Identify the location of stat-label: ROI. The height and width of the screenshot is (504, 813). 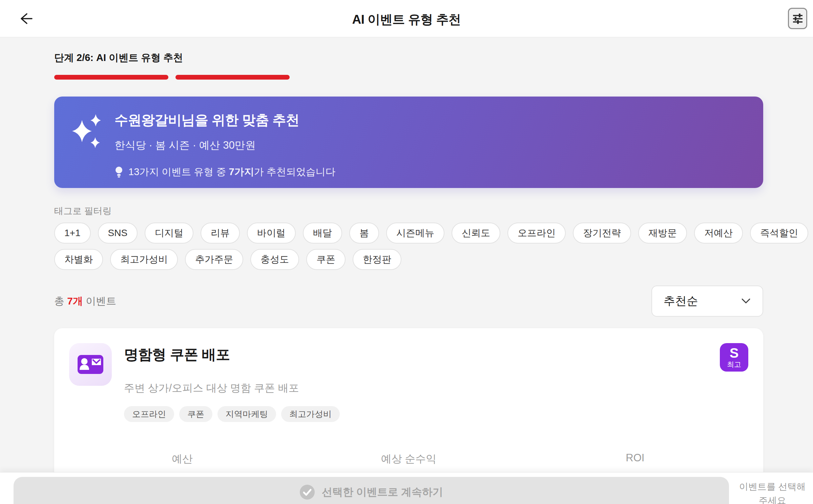
(635, 458).